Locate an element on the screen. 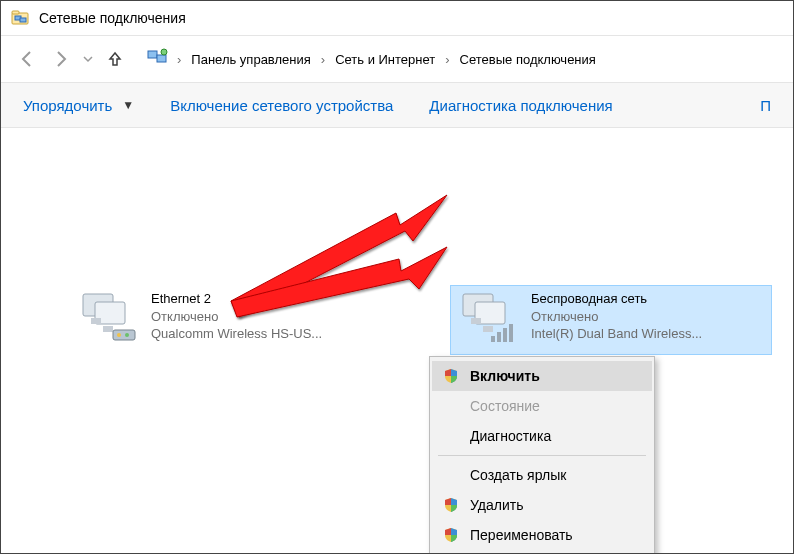  ctx-label: Включить is located at coordinates (505, 376).